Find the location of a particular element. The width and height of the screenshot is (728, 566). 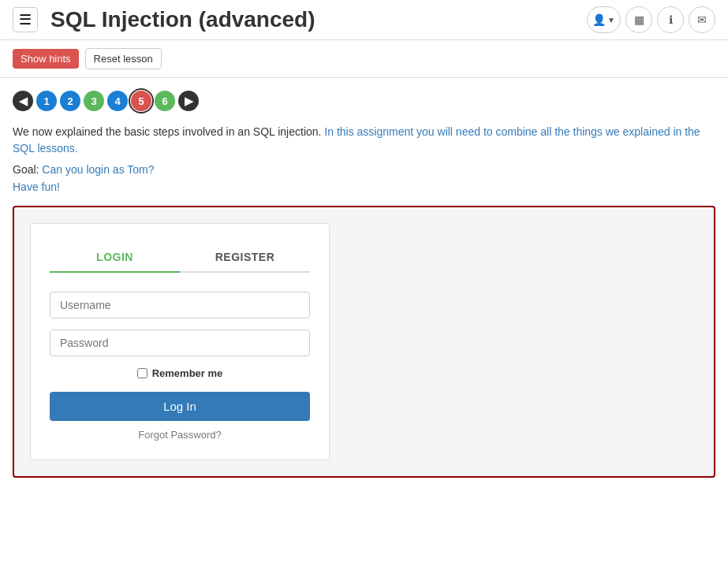

tab-login: LOGIN is located at coordinates (115, 258).